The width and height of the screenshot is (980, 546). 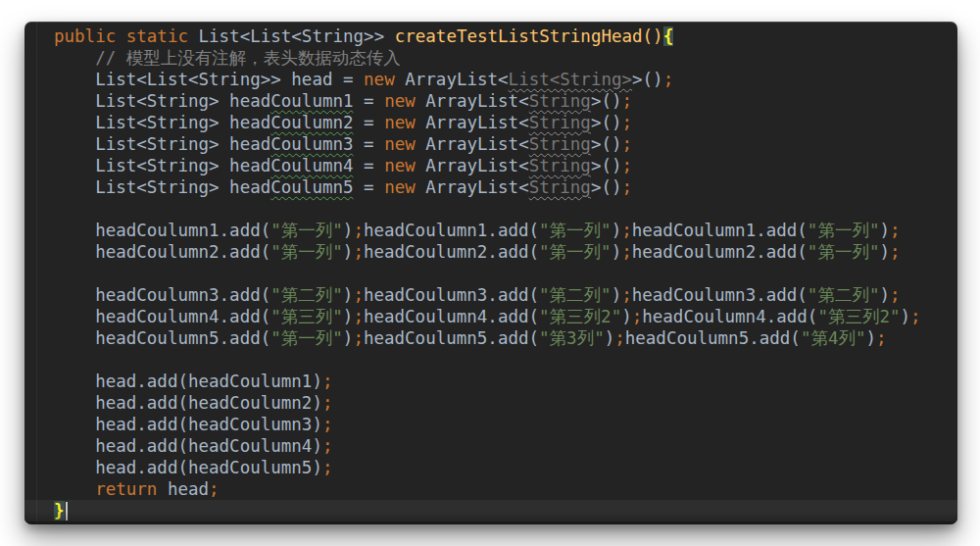 What do you see at coordinates (307, 295) in the screenshot?
I see `code-token: "第二列"` at bounding box center [307, 295].